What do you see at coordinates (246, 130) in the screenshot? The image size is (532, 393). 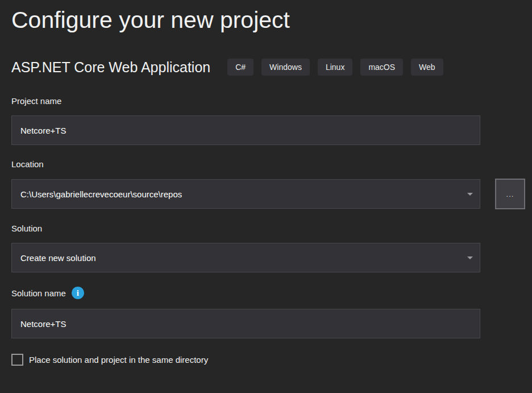 I see `project-name-input` at bounding box center [246, 130].